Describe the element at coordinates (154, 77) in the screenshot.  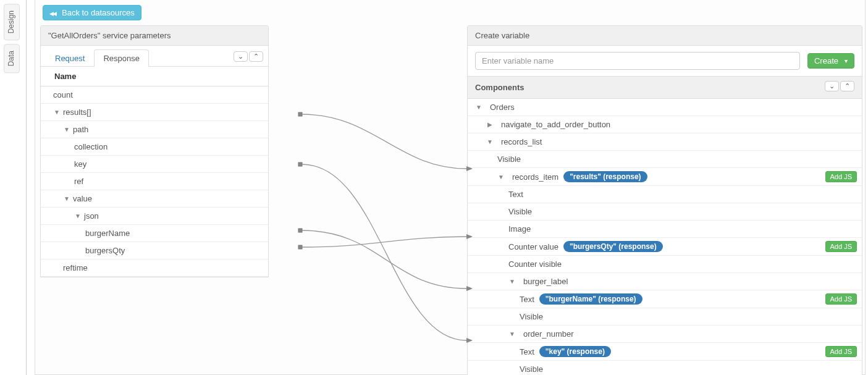
I see `column-header-name: Name` at that location.